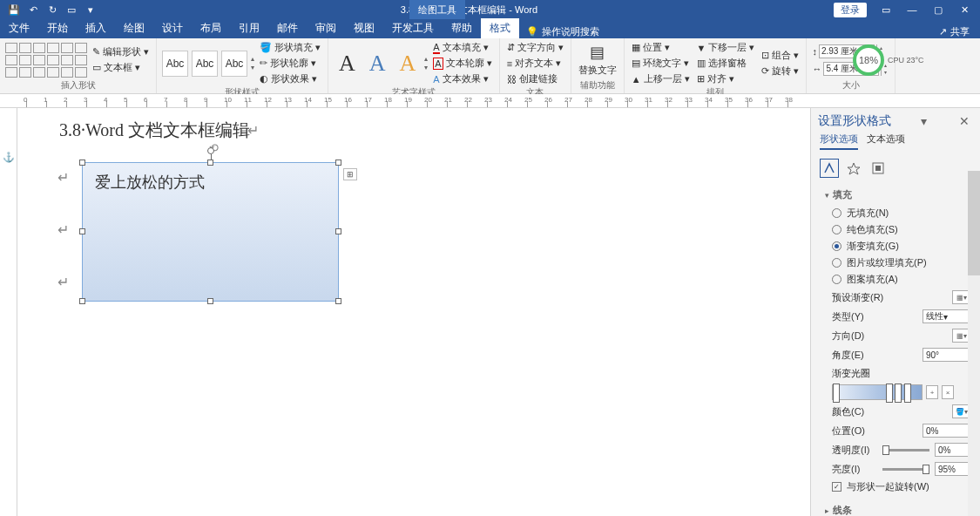 The image size is (980, 516). I want to click on tab-insert: 插入, so click(96, 28).